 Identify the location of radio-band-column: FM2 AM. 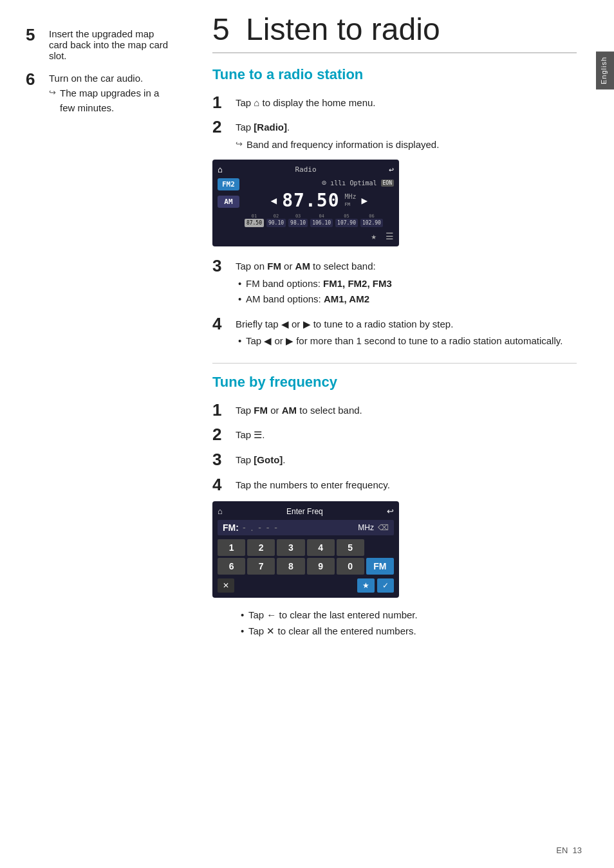
(228, 193).